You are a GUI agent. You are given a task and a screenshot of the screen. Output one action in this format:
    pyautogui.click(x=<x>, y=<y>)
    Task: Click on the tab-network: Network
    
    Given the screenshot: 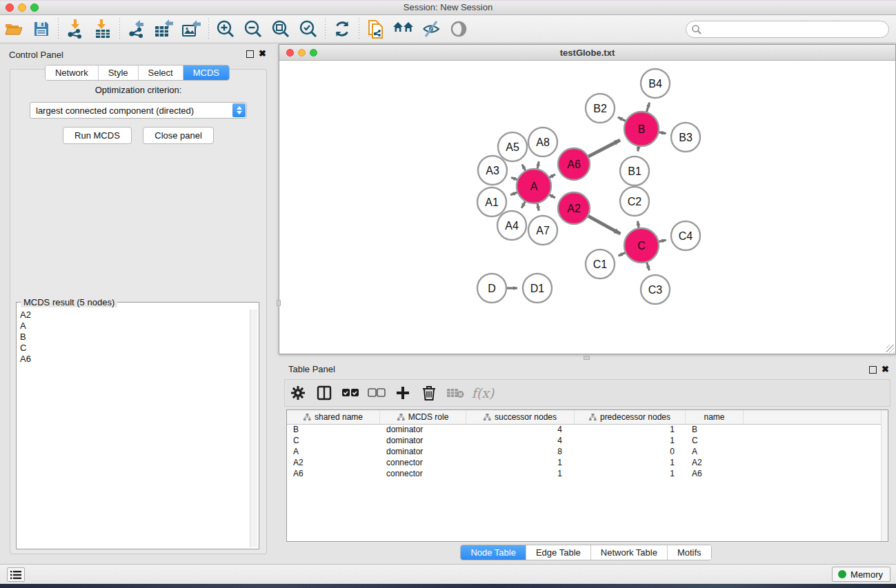 What is the action you would take?
    pyautogui.click(x=72, y=73)
    